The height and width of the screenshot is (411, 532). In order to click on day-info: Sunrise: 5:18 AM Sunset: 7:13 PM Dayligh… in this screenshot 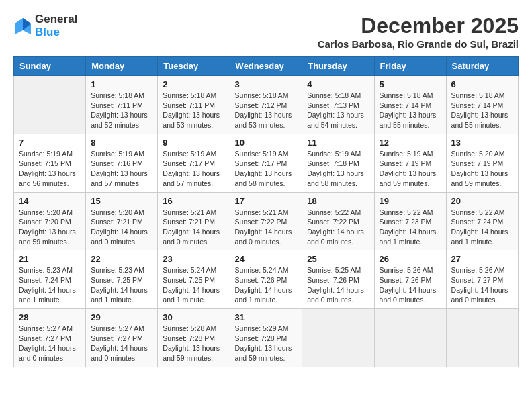, I will do `click(338, 110)`.